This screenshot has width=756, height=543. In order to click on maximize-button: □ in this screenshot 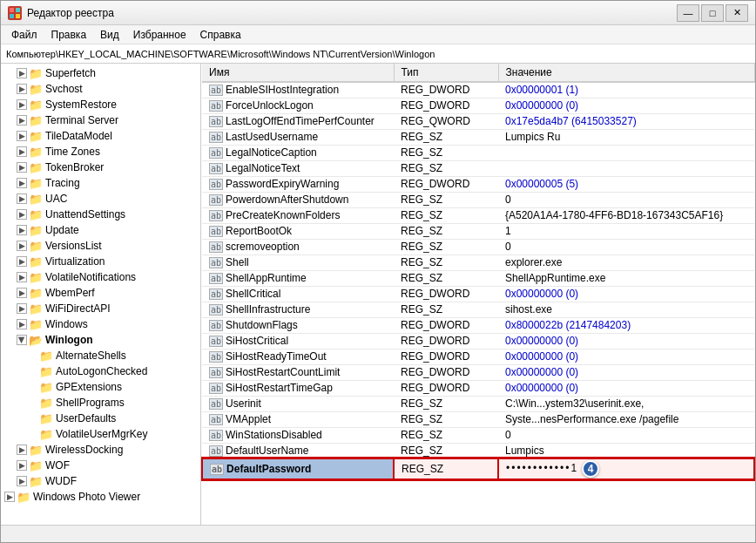, I will do `click(712, 13)`.